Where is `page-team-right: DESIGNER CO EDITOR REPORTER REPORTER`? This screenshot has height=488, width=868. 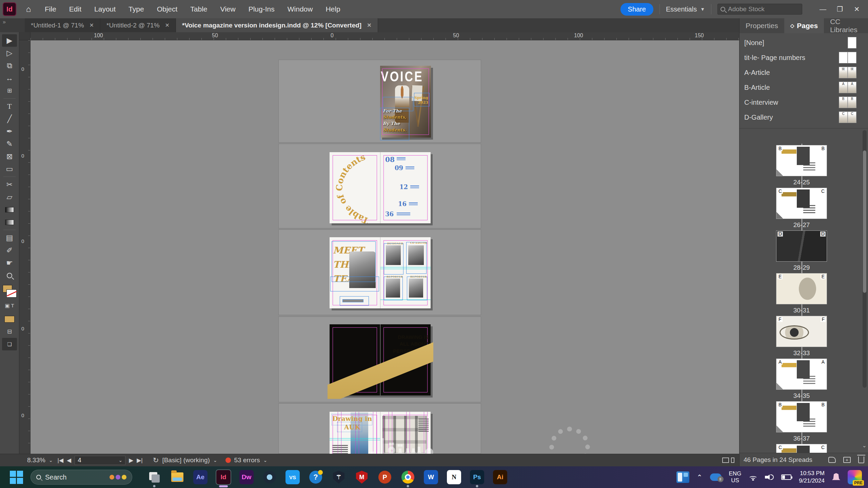 page-team-right: DESIGNER CO EDITOR REPORTER REPORTER is located at coordinates (406, 273).